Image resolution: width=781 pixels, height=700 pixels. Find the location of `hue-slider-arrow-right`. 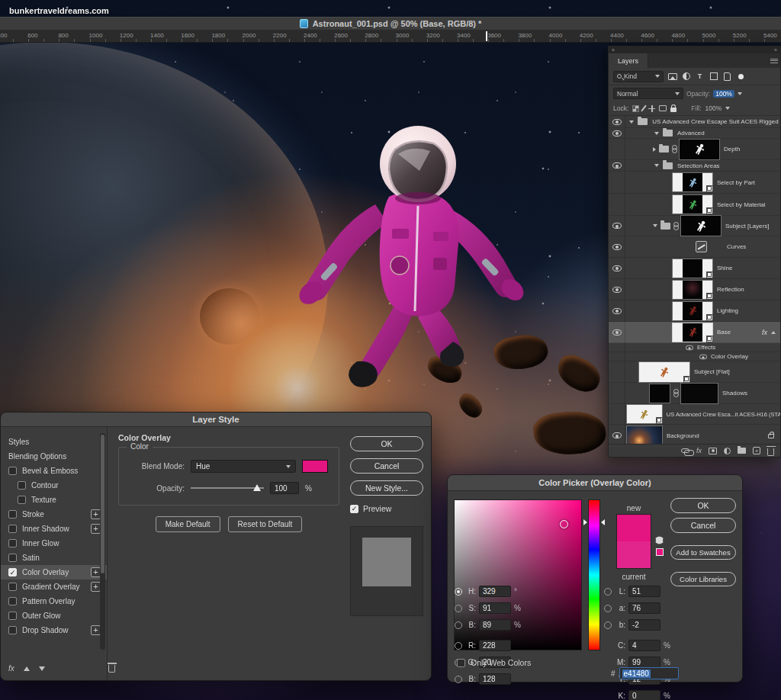

hue-slider-arrow-right is located at coordinates (603, 522).